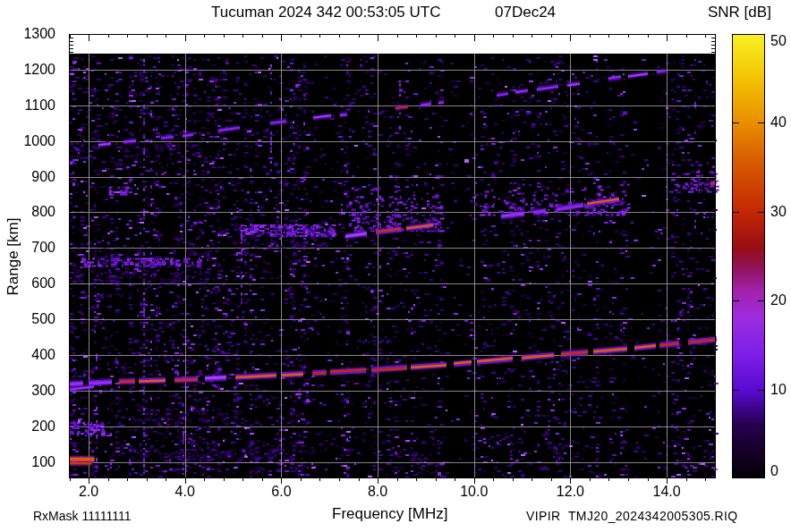  Describe the element at coordinates (43, 248) in the screenshot. I see `y-tick-label: 700` at that location.